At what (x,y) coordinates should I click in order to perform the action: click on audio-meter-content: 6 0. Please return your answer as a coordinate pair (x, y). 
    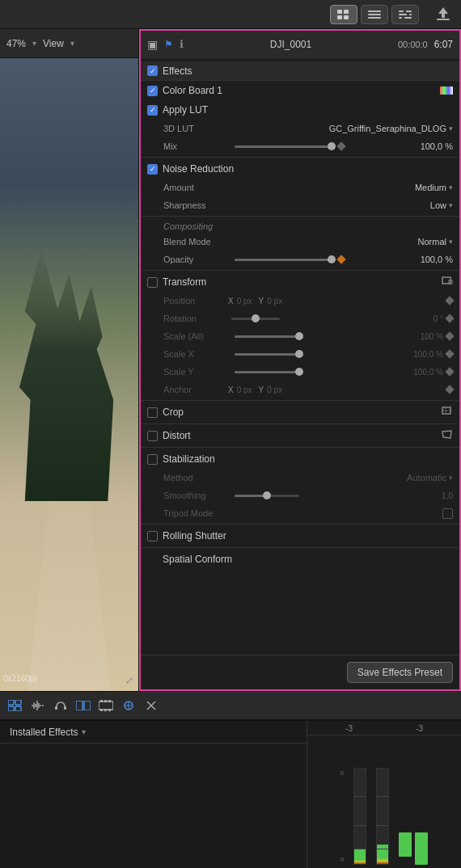
    Looking at the image, I should click on (384, 802).